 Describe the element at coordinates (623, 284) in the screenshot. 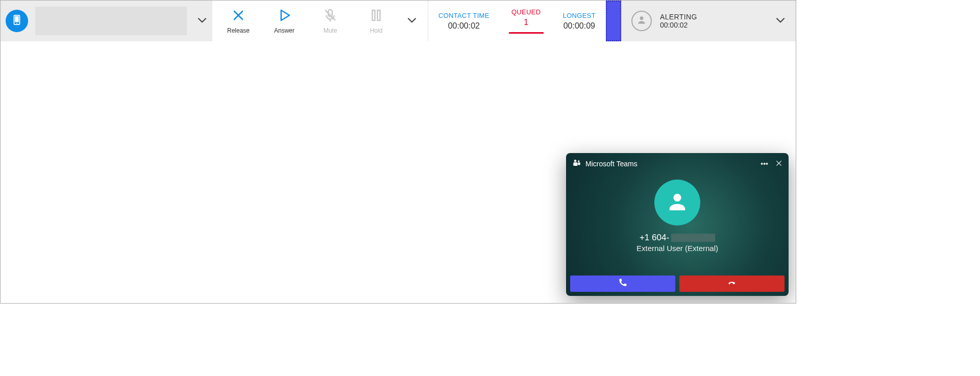

I see `accept-call-button` at that location.